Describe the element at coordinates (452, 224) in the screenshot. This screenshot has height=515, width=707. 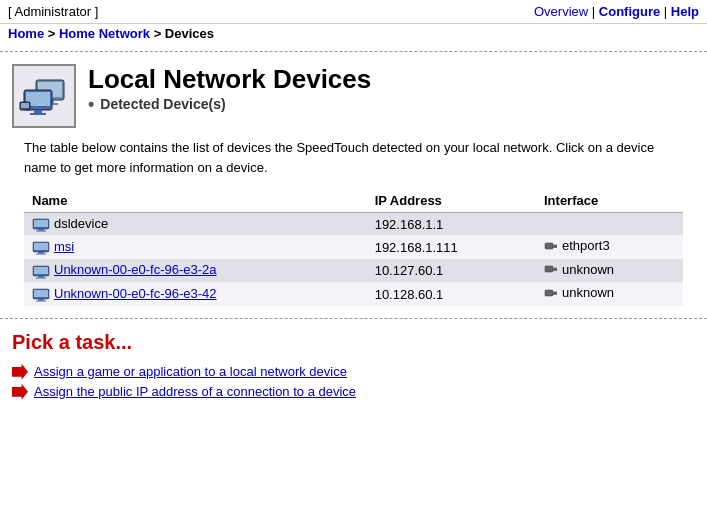
I see `device-ip-cell: 192.168.1.1` at that location.